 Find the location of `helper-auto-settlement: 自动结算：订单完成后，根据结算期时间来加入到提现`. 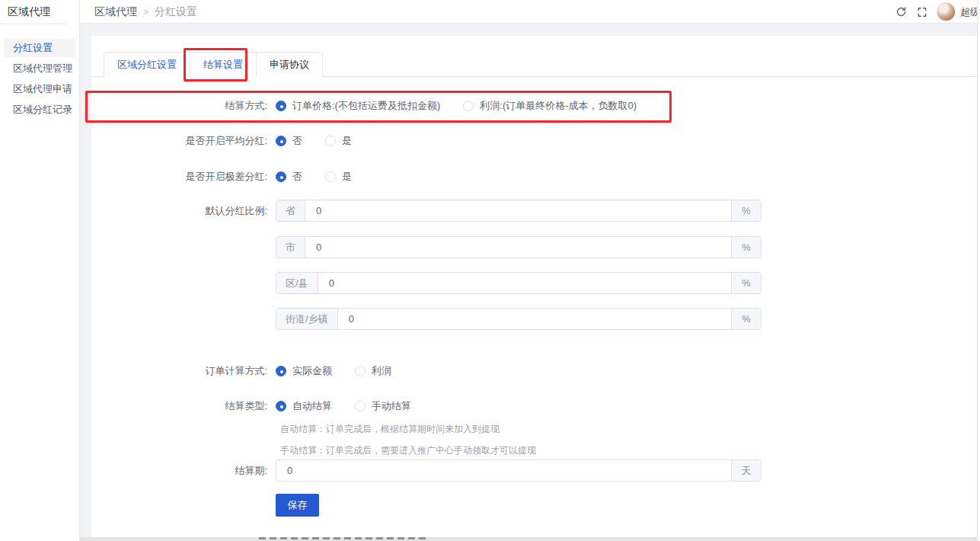

helper-auto-settlement: 自动结算：订单完成后，根据结算期时间来加入到提现 is located at coordinates (390, 430).